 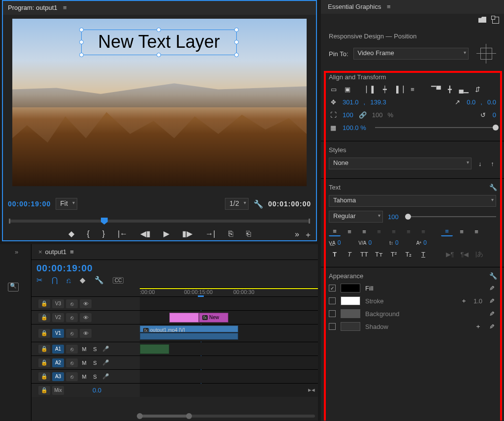 What do you see at coordinates (476, 231) in the screenshot?
I see `align-bottom-text-icon: ≡` at bounding box center [476, 231].